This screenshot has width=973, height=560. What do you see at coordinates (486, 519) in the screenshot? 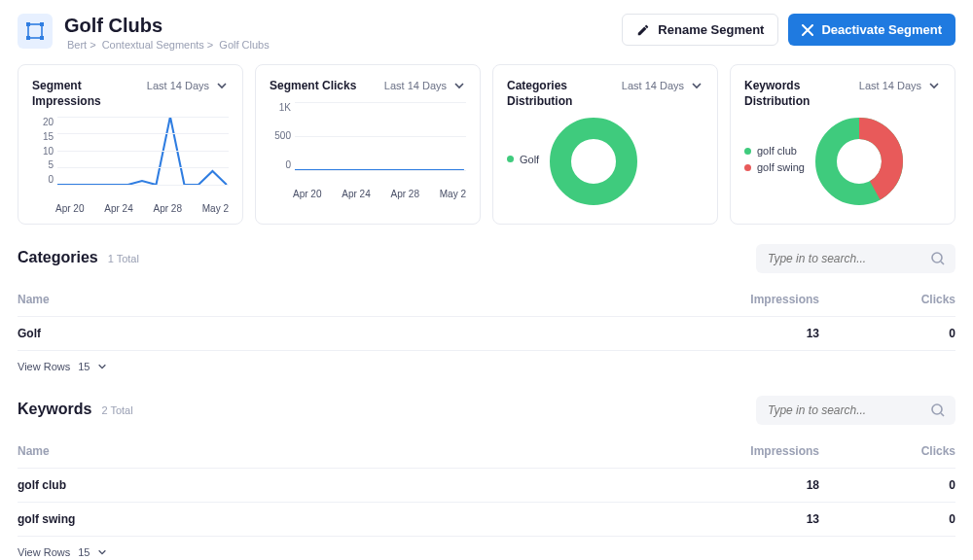
I see `table-row: golf swing 13 0` at bounding box center [486, 519].